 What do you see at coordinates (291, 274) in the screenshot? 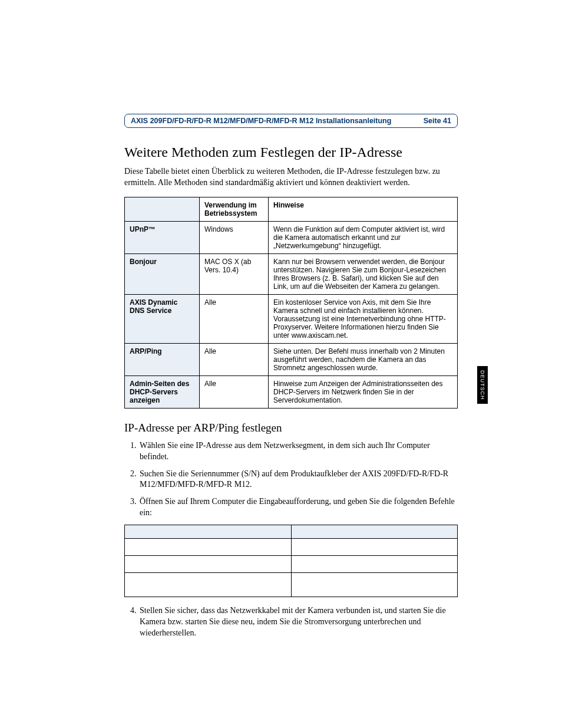
I see `table-row: Bonjour MAC OS X (ab Vers. 10.4) Kann nu…` at bounding box center [291, 274].